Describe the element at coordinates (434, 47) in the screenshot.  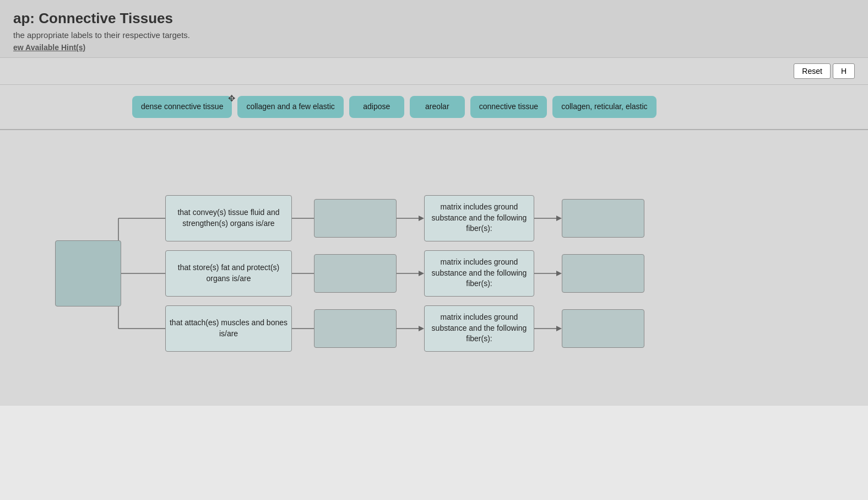
I see `hint-link: ew Available Hint(s)` at that location.